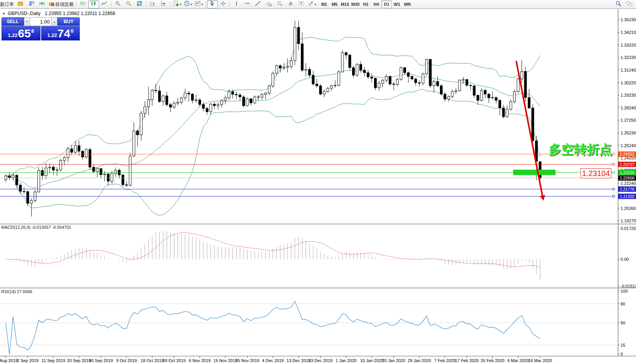  What do you see at coordinates (247, 5) in the screenshot?
I see `horizontal-line-button` at bounding box center [247, 5].